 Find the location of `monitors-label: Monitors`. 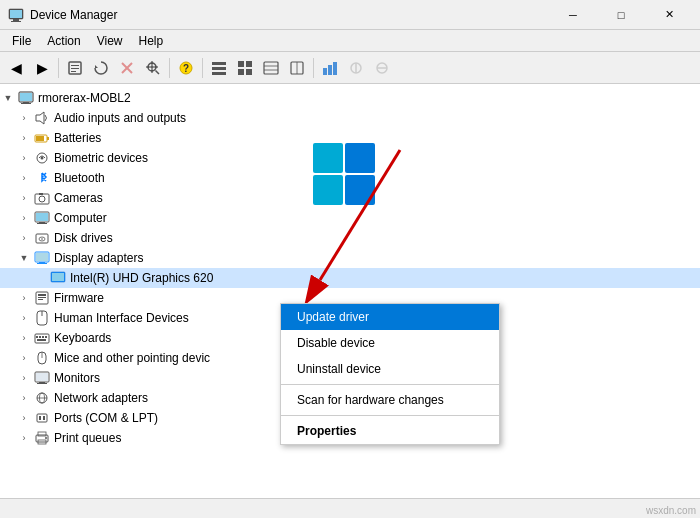

monitors-label: Monitors is located at coordinates (76, 378).